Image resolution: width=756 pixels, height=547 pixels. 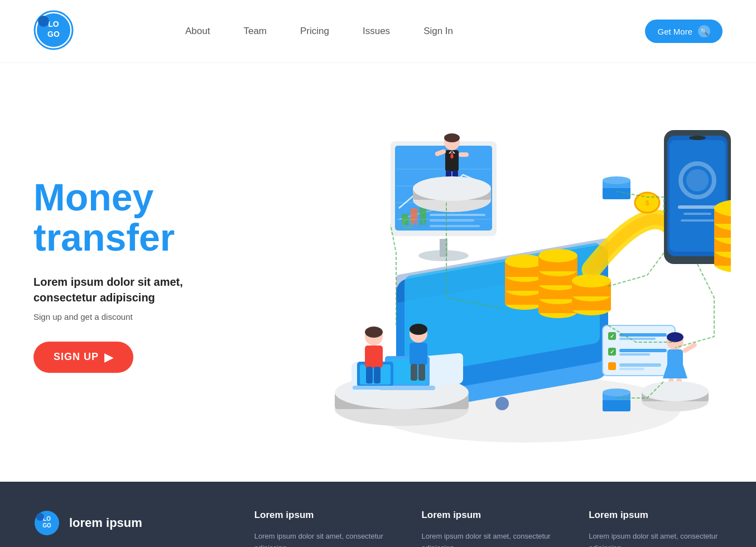 I want to click on get-more-label: Get More, so click(x=675, y=31).